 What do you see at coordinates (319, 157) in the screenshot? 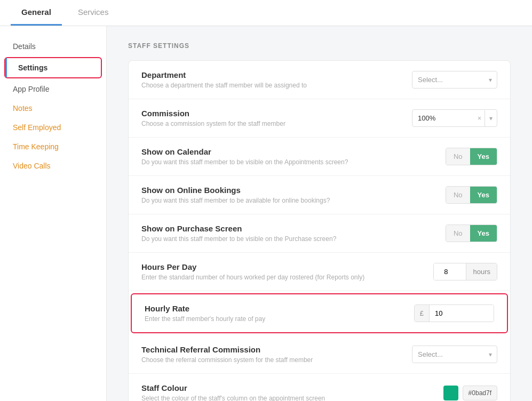
I see `setting-row-show-calendar: Show on Calendar Do you want this staff …` at bounding box center [319, 157].